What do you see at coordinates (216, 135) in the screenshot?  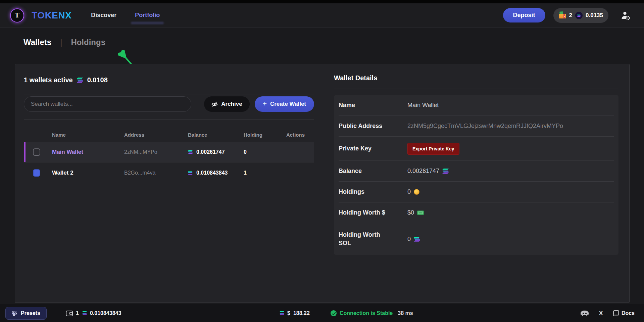 I see `col-balance: Balance` at bounding box center [216, 135].